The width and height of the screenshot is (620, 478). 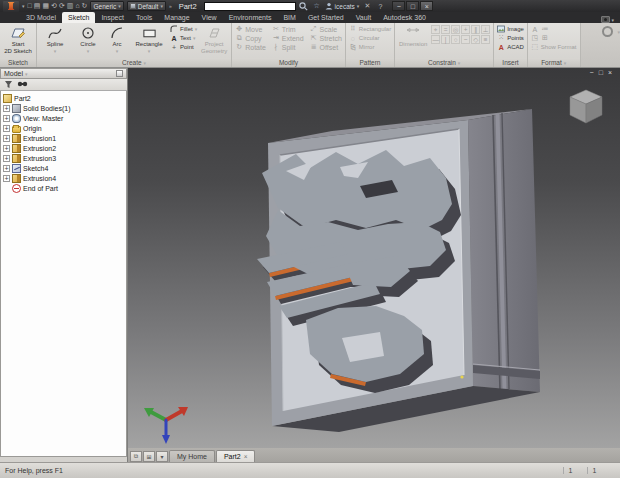 What do you see at coordinates (64, 158) in the screenshot?
I see `tree-item-extrusion3: + Extrusion3` at bounding box center [64, 158].